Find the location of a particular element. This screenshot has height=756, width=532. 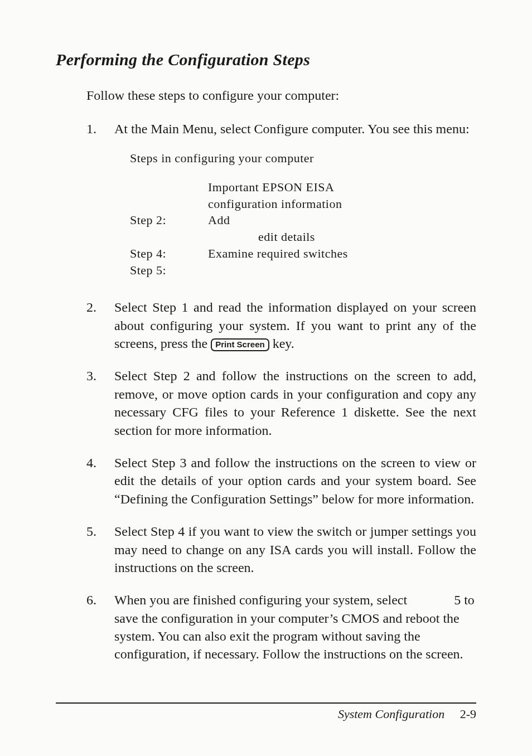

step-text: Select Step 2 and follow the instruction… is located at coordinates (296, 403).